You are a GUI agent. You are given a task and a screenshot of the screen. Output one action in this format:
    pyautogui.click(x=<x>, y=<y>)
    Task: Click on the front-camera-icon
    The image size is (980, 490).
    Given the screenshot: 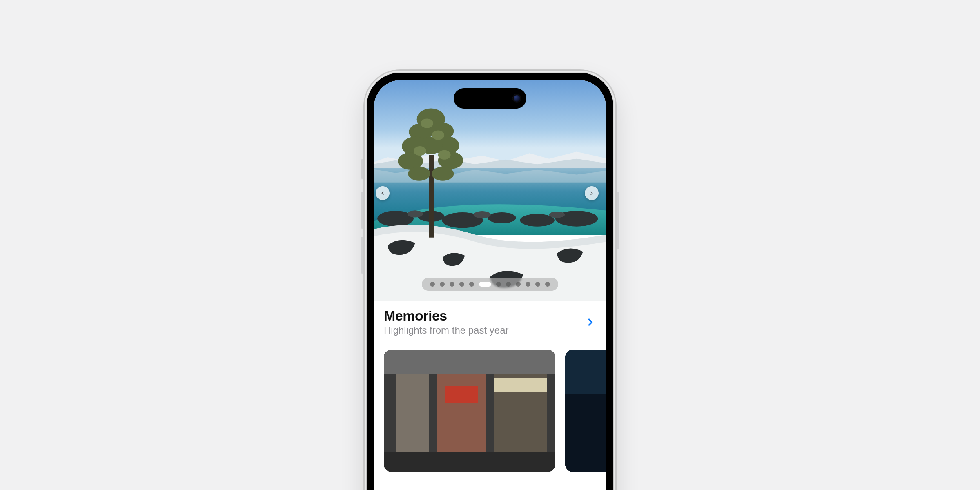 What is the action you would take?
    pyautogui.click(x=517, y=98)
    